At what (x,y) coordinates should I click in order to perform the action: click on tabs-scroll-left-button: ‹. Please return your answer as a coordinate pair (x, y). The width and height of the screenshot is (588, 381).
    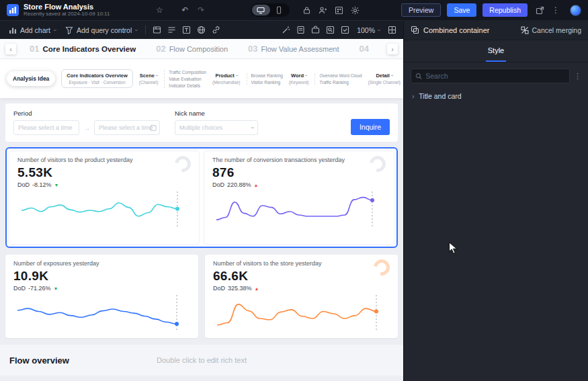
    Looking at the image, I should click on (11, 49).